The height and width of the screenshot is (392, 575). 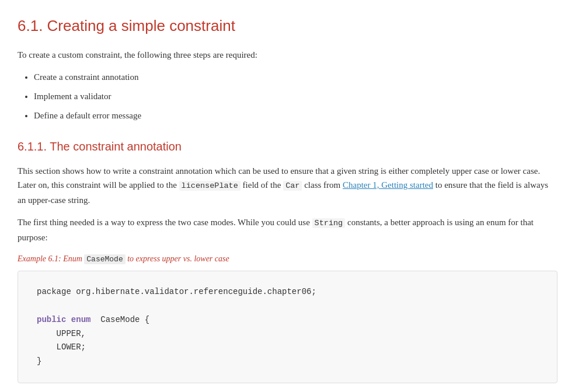 What do you see at coordinates (287, 55) in the screenshot?
I see `intro-paragraph: To create a custom constraint, the follo…` at bounding box center [287, 55].